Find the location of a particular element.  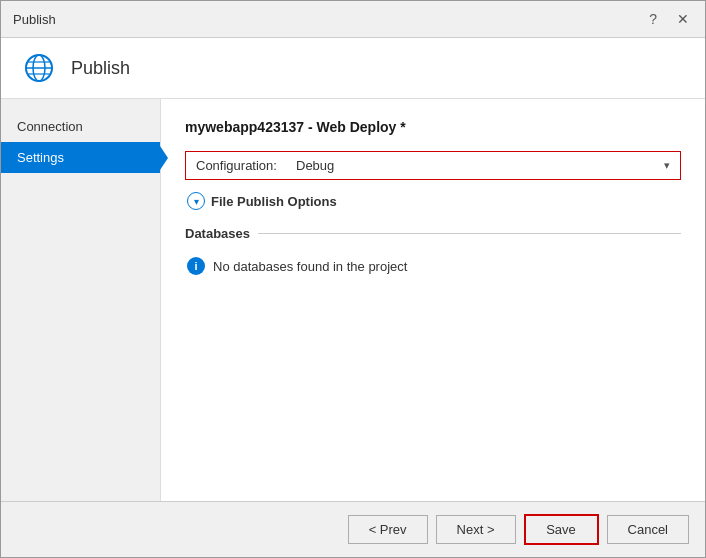

footer: < Prev Next > Save Cancel is located at coordinates (353, 529).